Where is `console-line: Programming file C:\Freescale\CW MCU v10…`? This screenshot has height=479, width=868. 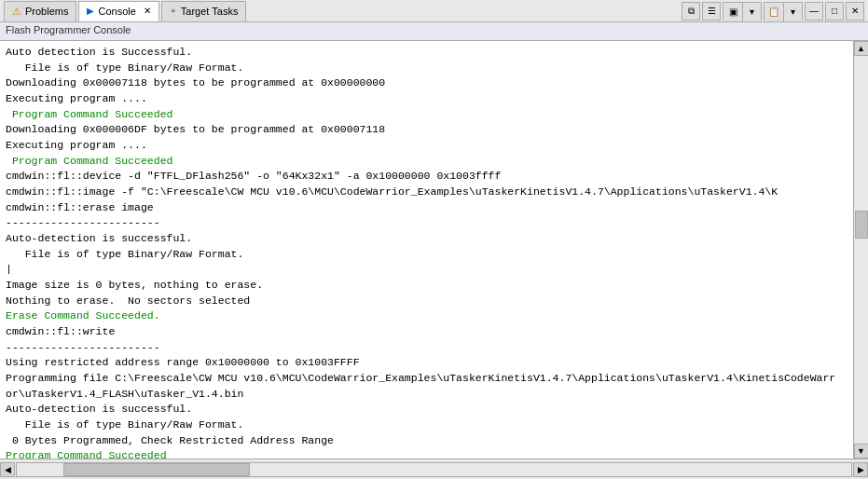
console-line: Programming file C:\Freescale\CW MCU v10… is located at coordinates (427, 378).